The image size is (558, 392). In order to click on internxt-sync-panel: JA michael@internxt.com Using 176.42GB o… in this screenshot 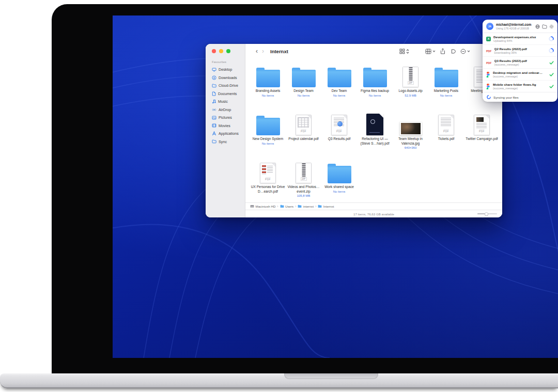, I will do `click(520, 61)`.